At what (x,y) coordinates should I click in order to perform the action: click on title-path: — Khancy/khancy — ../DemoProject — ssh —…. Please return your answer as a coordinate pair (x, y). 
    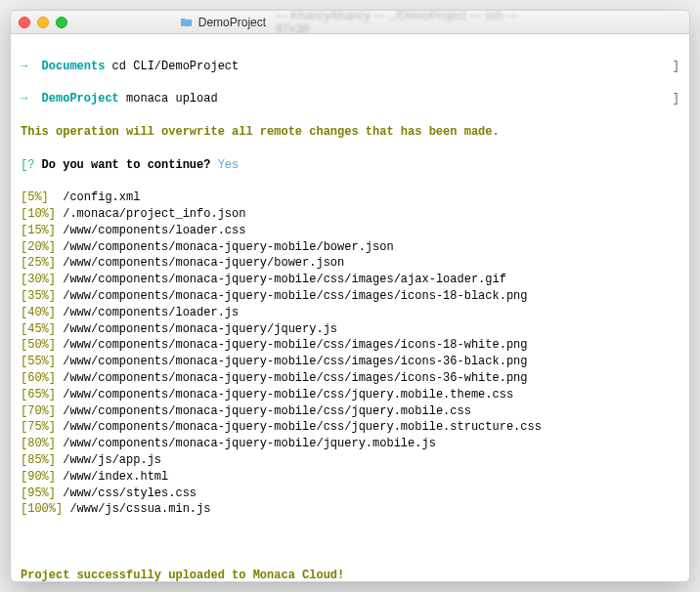
    Looking at the image, I should click on (397, 23).